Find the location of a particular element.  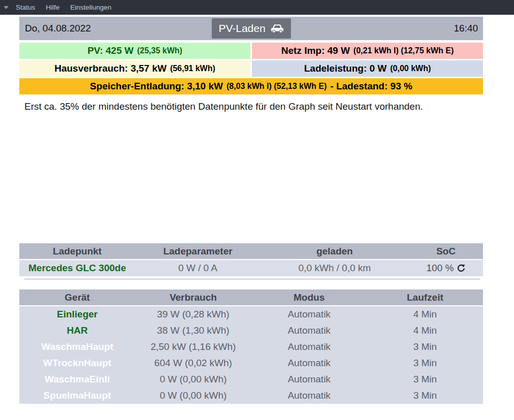

graph-notice-text: Erst ca. 35% der mindestens benötigten D… is located at coordinates (251, 107).